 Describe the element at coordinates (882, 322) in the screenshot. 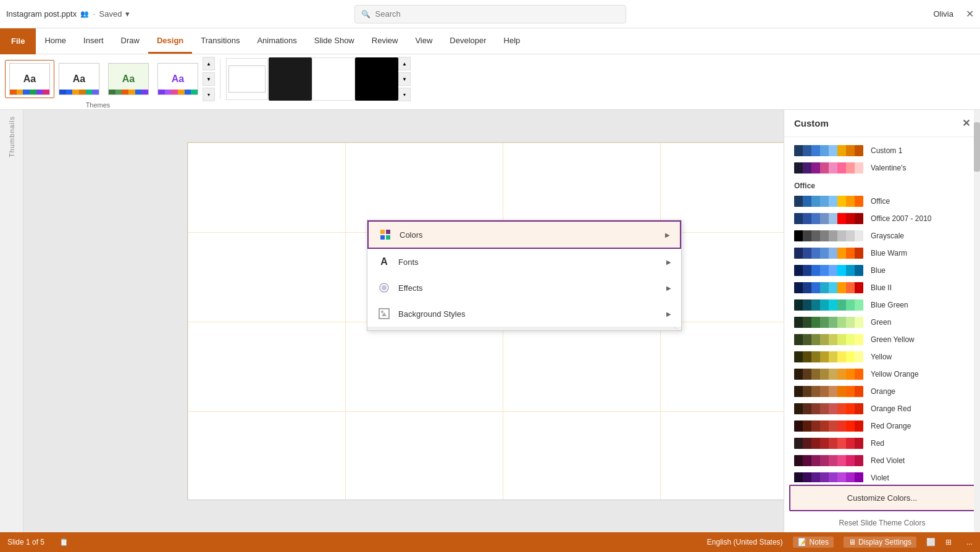

I see `color-item-green: Green` at that location.